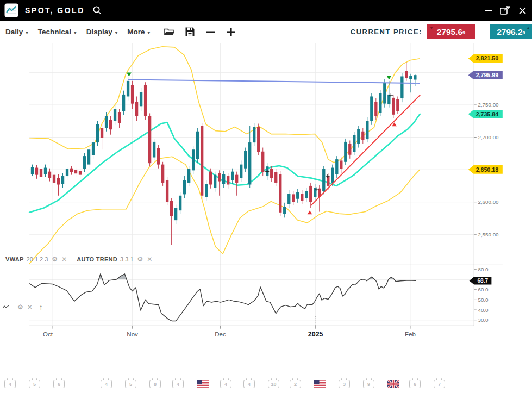 Image resolution: width=532 pixels, height=393 pixels. I want to click on menu-technical: Technical ▾, so click(58, 32).